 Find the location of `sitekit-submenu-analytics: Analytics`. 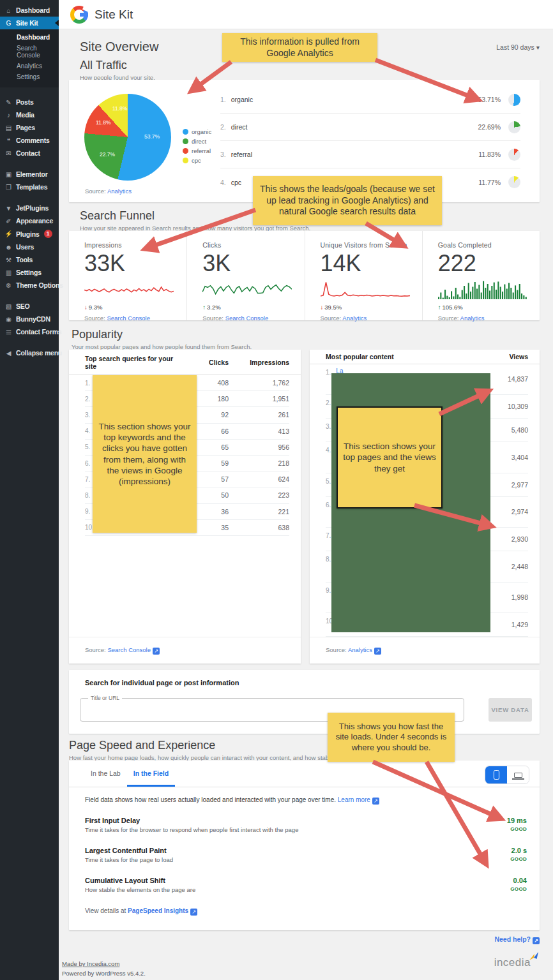

sitekit-submenu-analytics: Analytics is located at coordinates (29, 66).